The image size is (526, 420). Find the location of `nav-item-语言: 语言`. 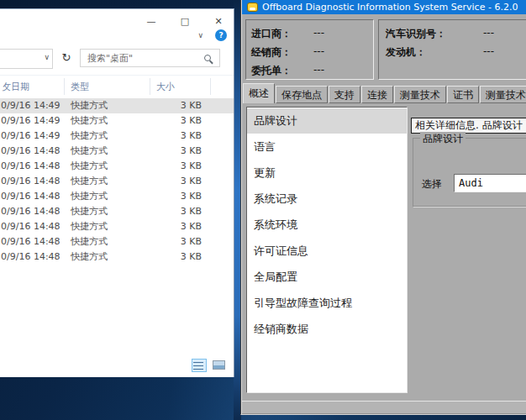

nav-item-语言: 语言 is located at coordinates (327, 147).